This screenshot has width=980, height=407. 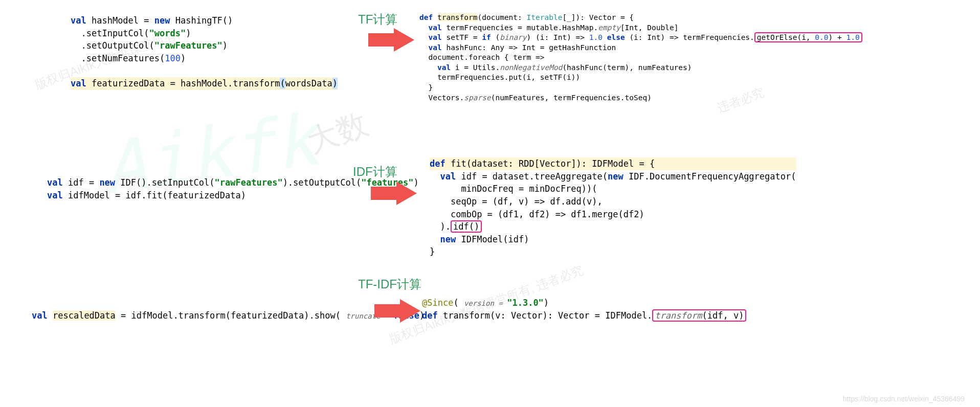 What do you see at coordinates (204, 72) in the screenshot?
I see `code-line` at bounding box center [204, 72].